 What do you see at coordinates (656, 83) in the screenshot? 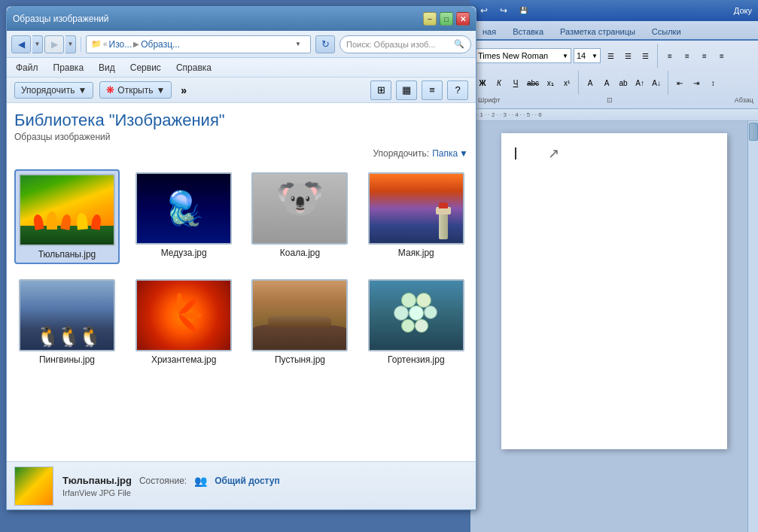
I see `shrink-font-btn: A↓` at bounding box center [656, 83].